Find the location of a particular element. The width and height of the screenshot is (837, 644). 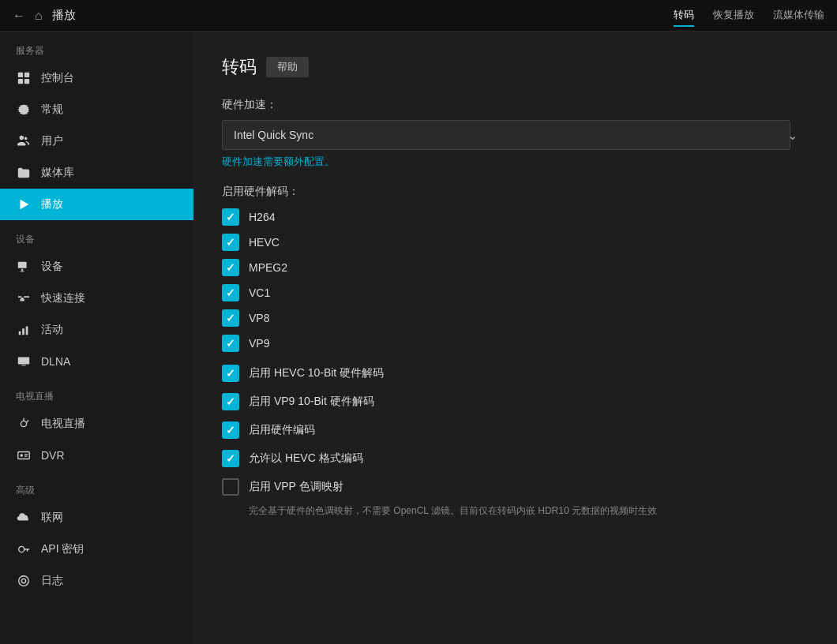

sidebar-item-label-users: 用户 is located at coordinates (52, 141).